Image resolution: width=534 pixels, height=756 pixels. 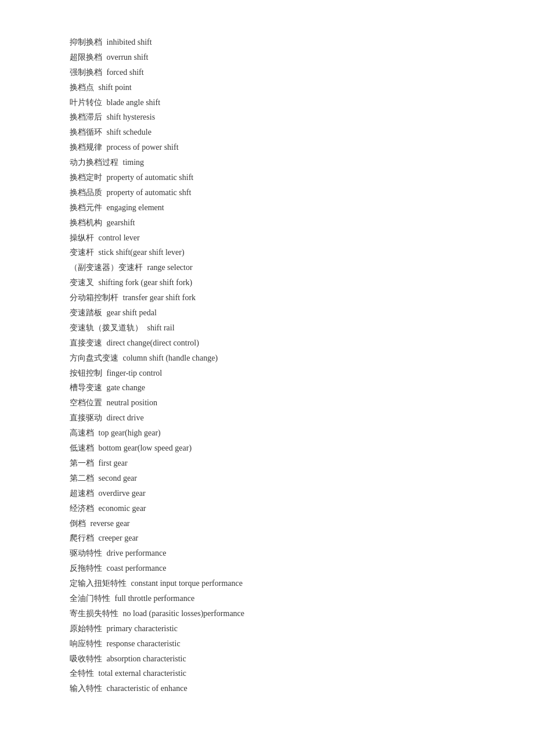 What do you see at coordinates (267, 117) in the screenshot?
I see `list-item: 换档滞后 shift hysteresis` at bounding box center [267, 117].